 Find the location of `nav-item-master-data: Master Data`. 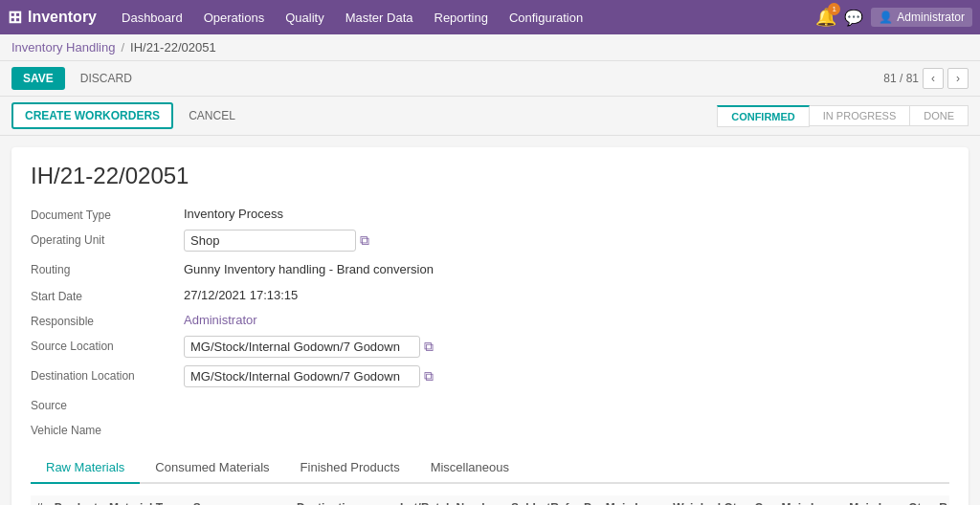

nav-item-master-data: Master Data is located at coordinates (379, 17).